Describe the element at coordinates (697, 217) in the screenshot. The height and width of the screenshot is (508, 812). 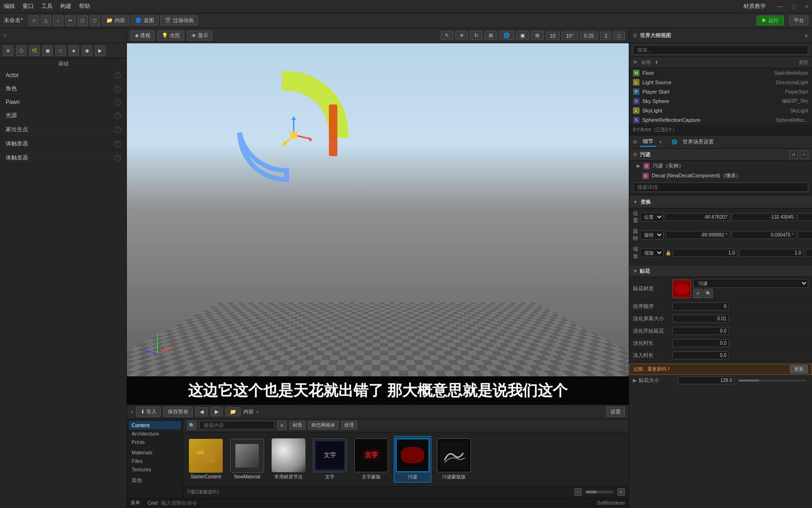
I see `position-x-input` at that location.